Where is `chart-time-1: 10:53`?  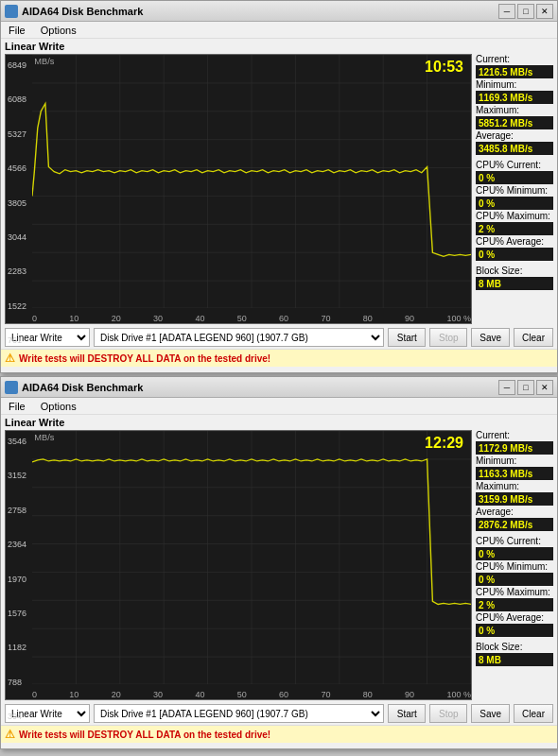
chart-time-1: 10:53 is located at coordinates (445, 67).